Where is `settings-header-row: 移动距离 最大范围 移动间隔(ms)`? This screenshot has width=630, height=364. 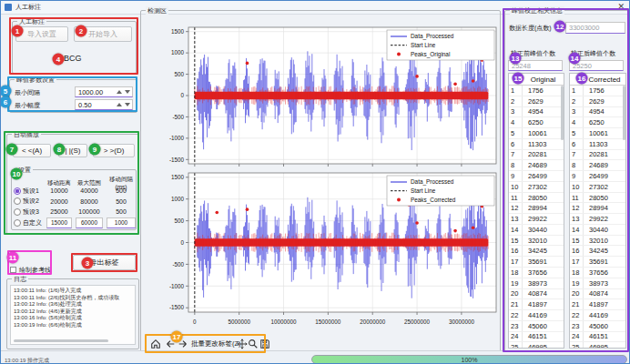
settings-header-row: 移动距离 最大范围 移动间隔(ms) is located at coordinates (74, 180).